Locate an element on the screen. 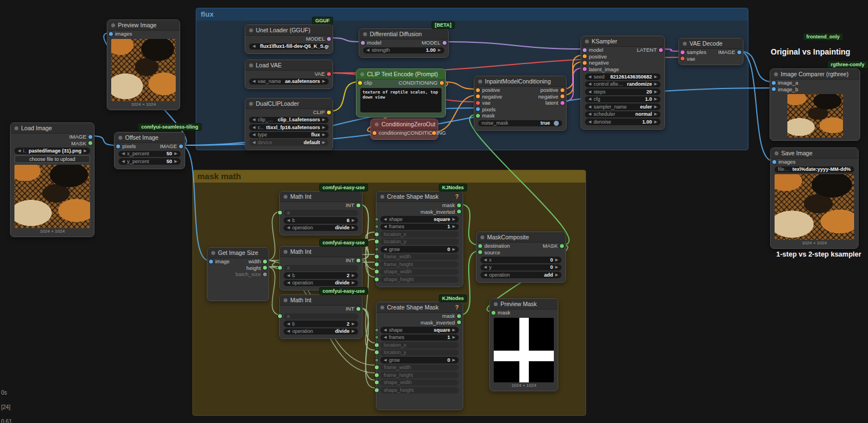 This screenshot has height=423, width=868. input-slot-conditioning is located at coordinates (375, 132).